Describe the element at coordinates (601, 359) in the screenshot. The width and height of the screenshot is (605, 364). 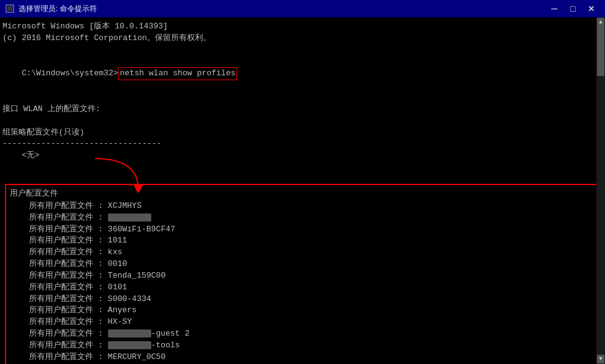
I see `scroll-down-button: ▼` at that location.